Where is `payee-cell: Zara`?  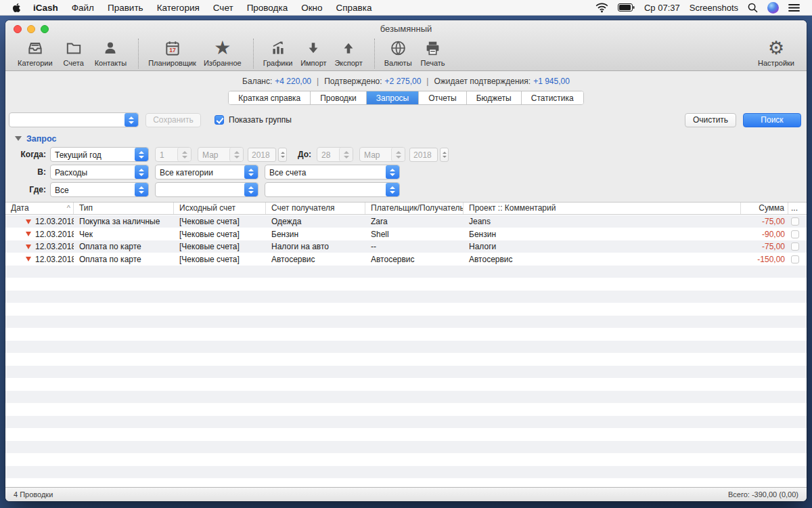
payee-cell: Zara is located at coordinates (414, 222).